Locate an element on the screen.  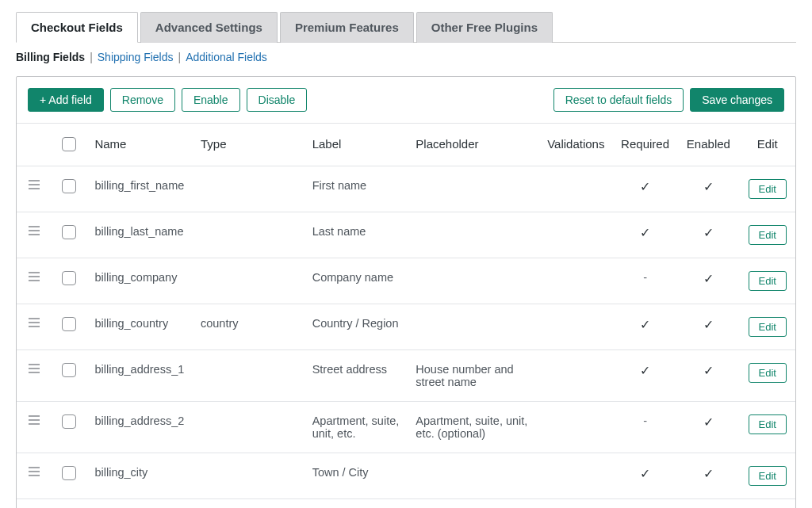
reset-button: Reset to default fields is located at coordinates (619, 100).